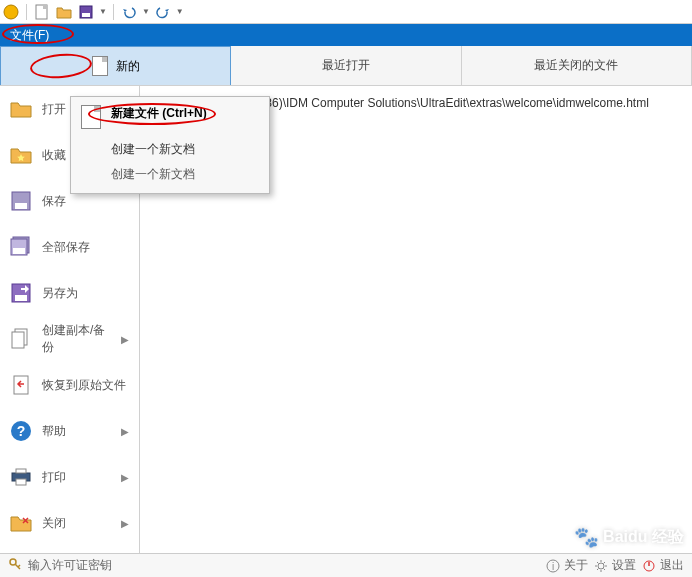 The height and width of the screenshot is (577, 692). I want to click on save-as-icon, so click(21, 293).